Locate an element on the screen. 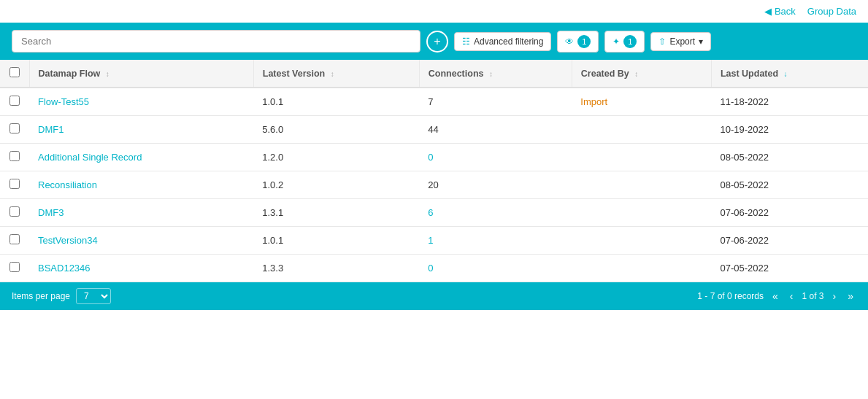 The height and width of the screenshot is (399, 868). items-per-page-select: 7 10 25 50 is located at coordinates (93, 296).